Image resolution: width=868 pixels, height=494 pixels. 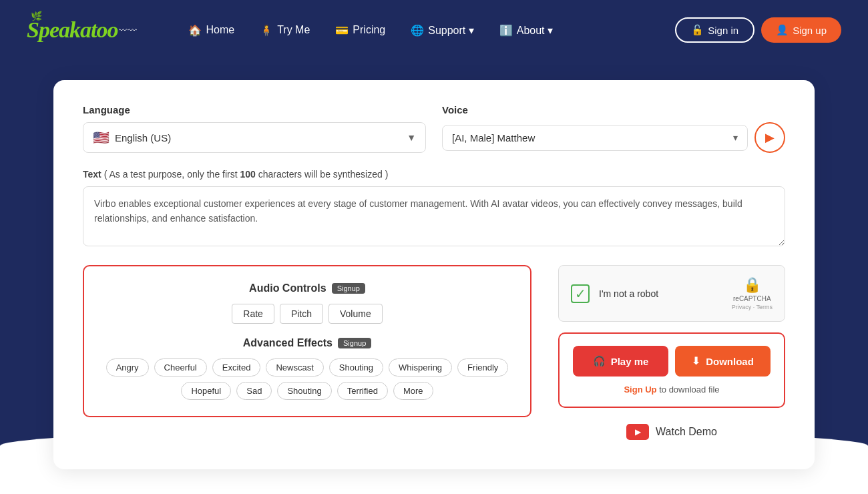 What do you see at coordinates (640, 390) in the screenshot?
I see `signup-link: Sign Up` at bounding box center [640, 390].